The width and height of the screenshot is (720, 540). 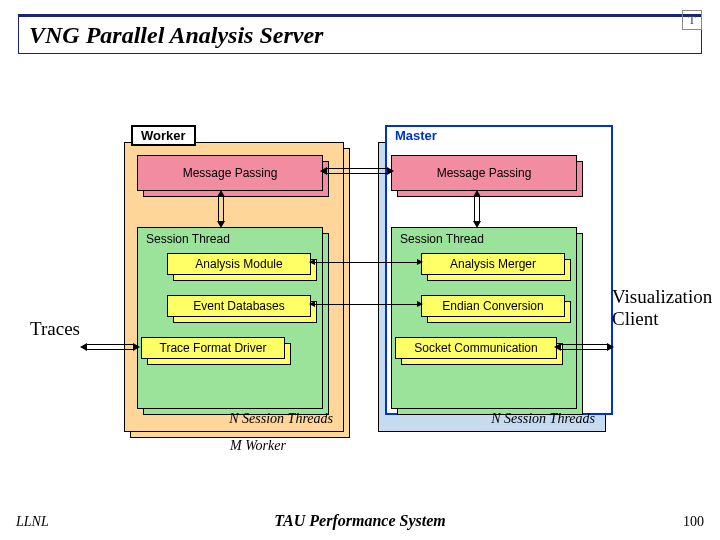 What do you see at coordinates (543, 419) in the screenshot?
I see `n-session-master: N Session Threads` at bounding box center [543, 419].